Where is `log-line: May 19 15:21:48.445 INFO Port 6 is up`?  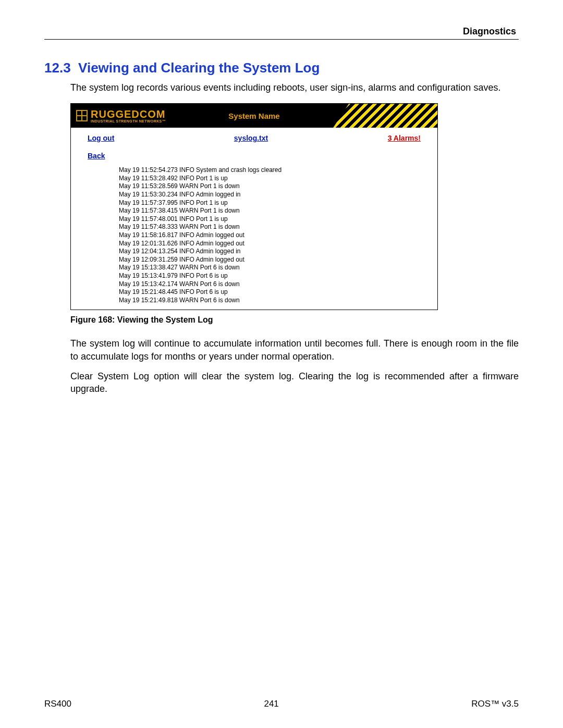 log-line: May 19 15:21:48.445 INFO Port 6 is up is located at coordinates (278, 292).